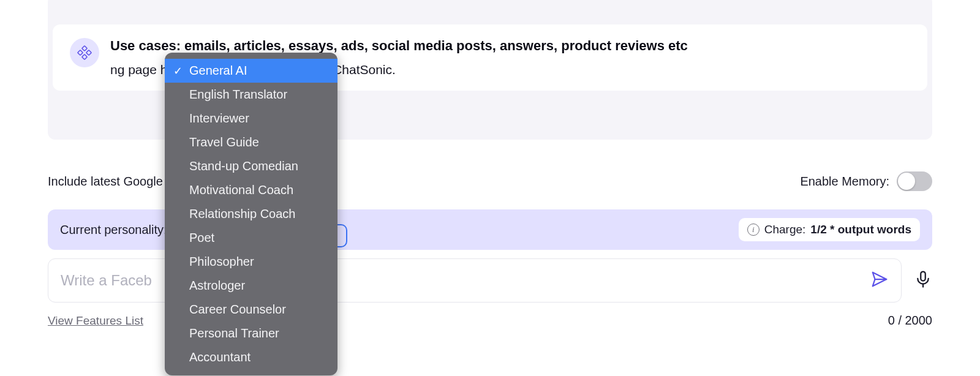 Image resolution: width=980 pixels, height=376 pixels. Describe the element at coordinates (96, 321) in the screenshot. I see `view-features-link: View Features List` at that location.